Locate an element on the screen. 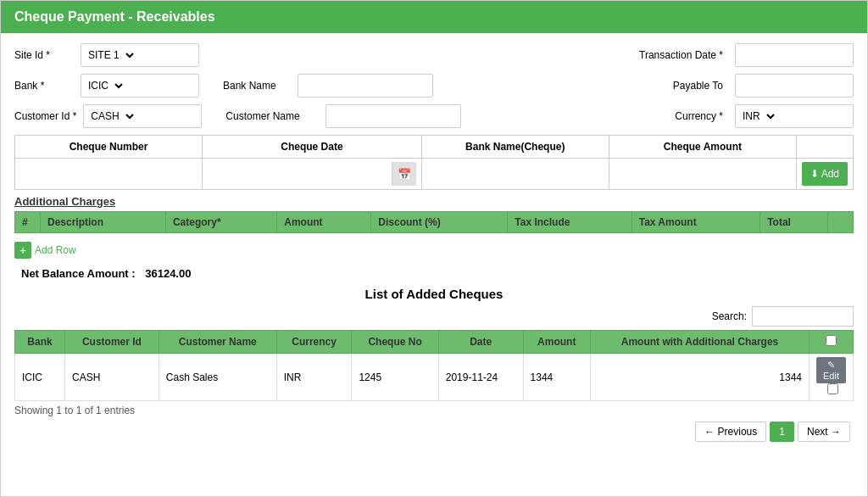 Image resolution: width=868 pixels, height=497 pixels. currency-dropdown: INR is located at coordinates (756, 116).